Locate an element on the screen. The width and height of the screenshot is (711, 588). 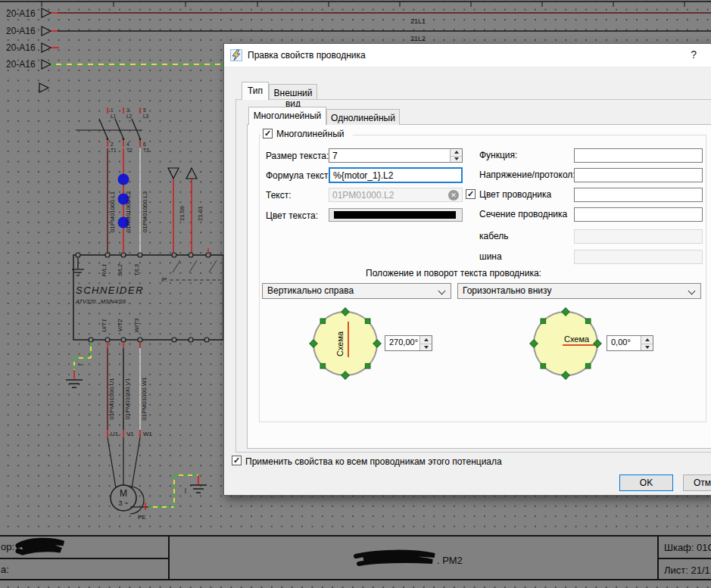
drive-output-label: U/T1 is located at coordinates (104, 325).